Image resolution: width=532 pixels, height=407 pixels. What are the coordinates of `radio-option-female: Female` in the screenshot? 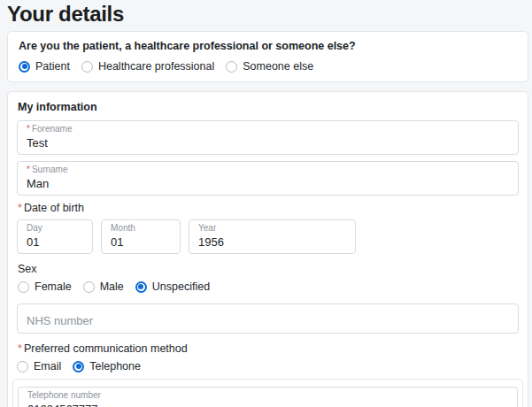 It's located at (44, 287).